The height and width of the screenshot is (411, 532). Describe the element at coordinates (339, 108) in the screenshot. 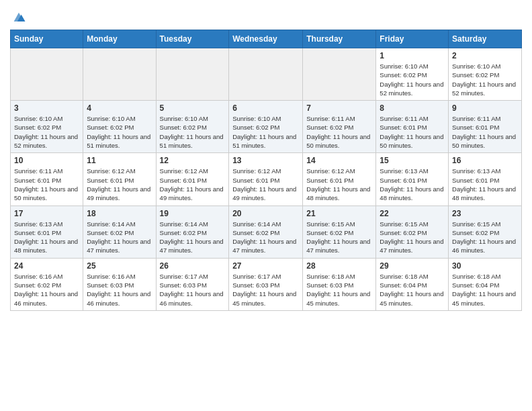

I see `day-number: 7` at that location.